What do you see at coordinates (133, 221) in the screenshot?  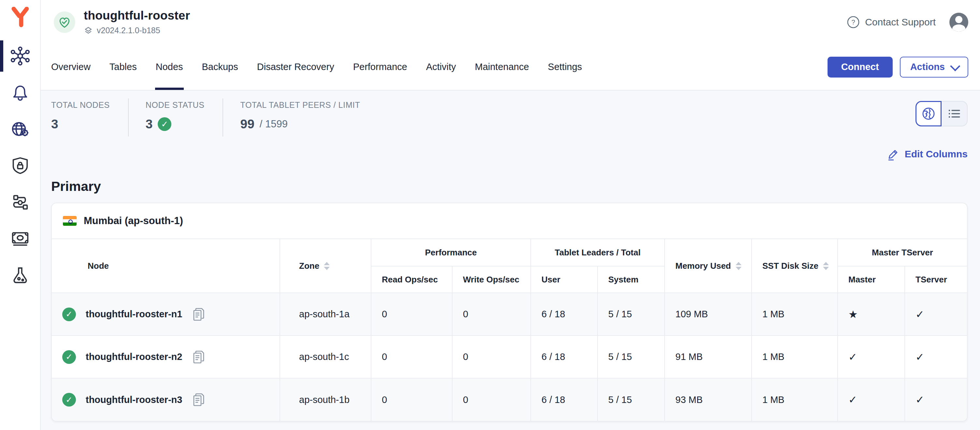 I see `region-name: Mumbai (ap-south-1)` at bounding box center [133, 221].